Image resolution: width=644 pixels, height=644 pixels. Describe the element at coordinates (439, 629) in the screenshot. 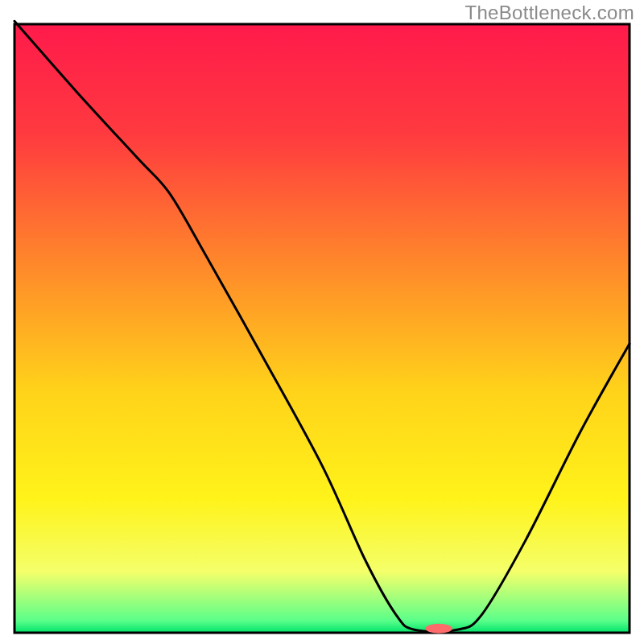

I see `optimum-marker` at that location.